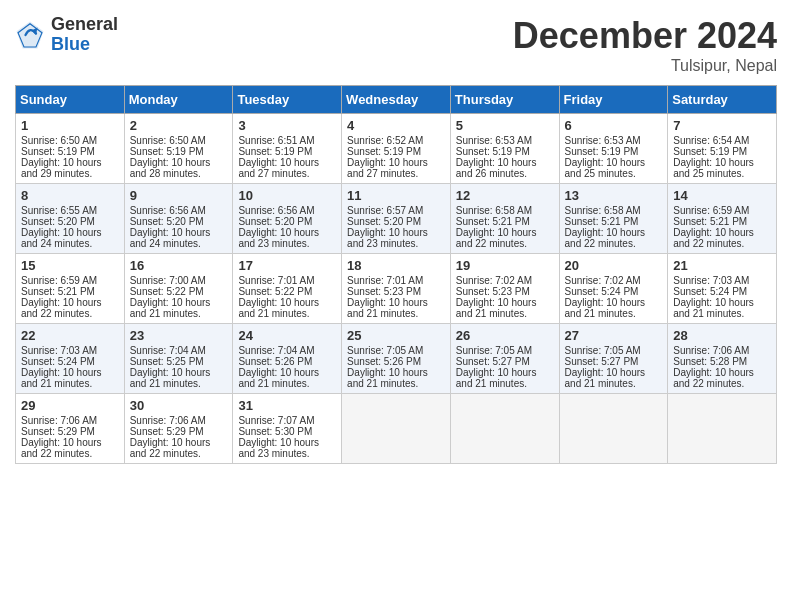 This screenshot has height=612, width=792. Describe the element at coordinates (396, 219) in the screenshot. I see `table-row: 11Sunrise: 6:57 AMSunset: 5:20 PMDayligh…` at that location.